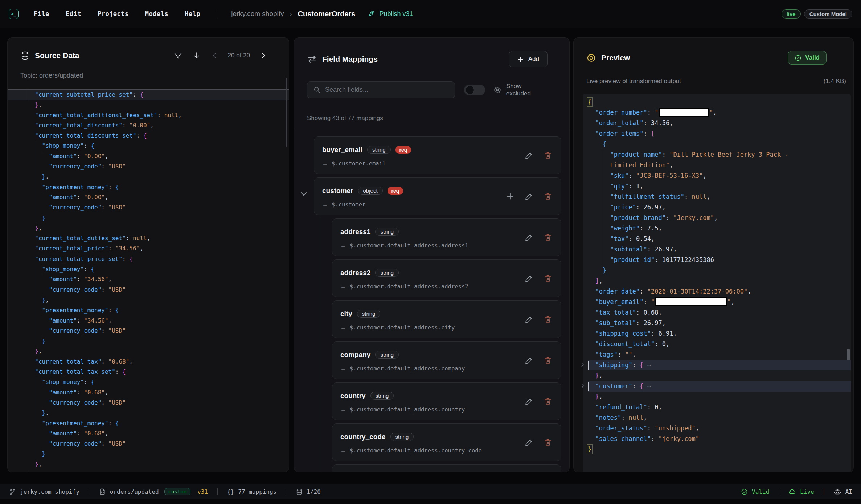  Describe the element at coordinates (387, 231) in the screenshot. I see `mapping-type-pill: string` at that location.